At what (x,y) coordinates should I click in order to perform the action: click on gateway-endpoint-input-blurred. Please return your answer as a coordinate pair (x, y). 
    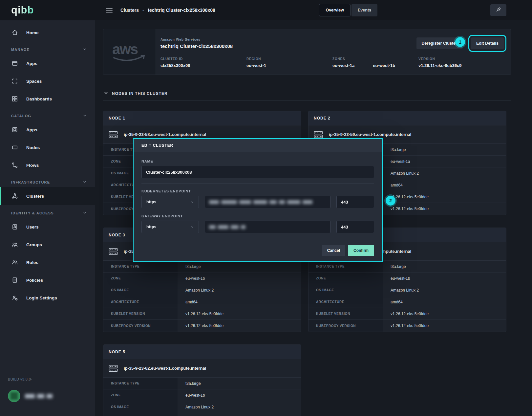
    Looking at the image, I should click on (268, 227).